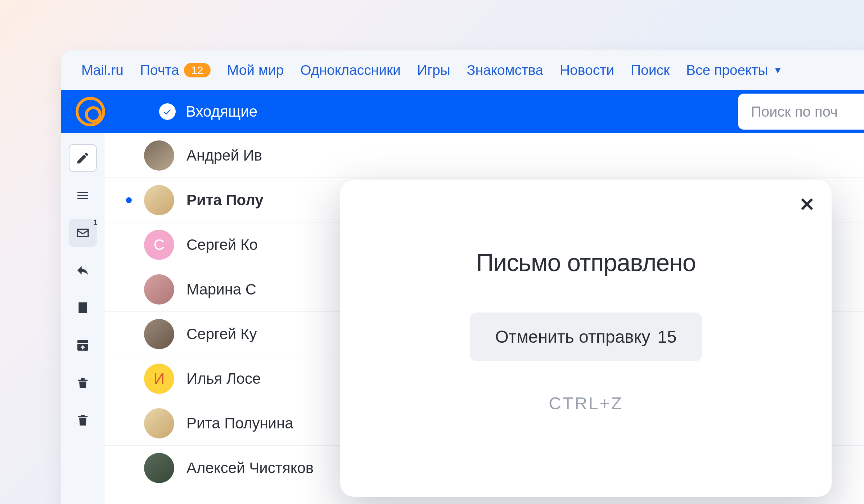 The width and height of the screenshot is (864, 504). I want to click on nav-dating: Знакомства, so click(505, 70).